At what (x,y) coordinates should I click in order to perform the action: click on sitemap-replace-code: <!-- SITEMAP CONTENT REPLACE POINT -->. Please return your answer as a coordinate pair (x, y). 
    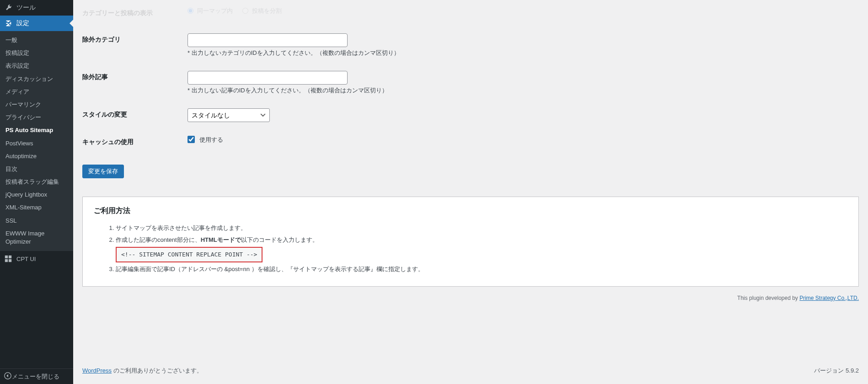
    Looking at the image, I should click on (189, 255).